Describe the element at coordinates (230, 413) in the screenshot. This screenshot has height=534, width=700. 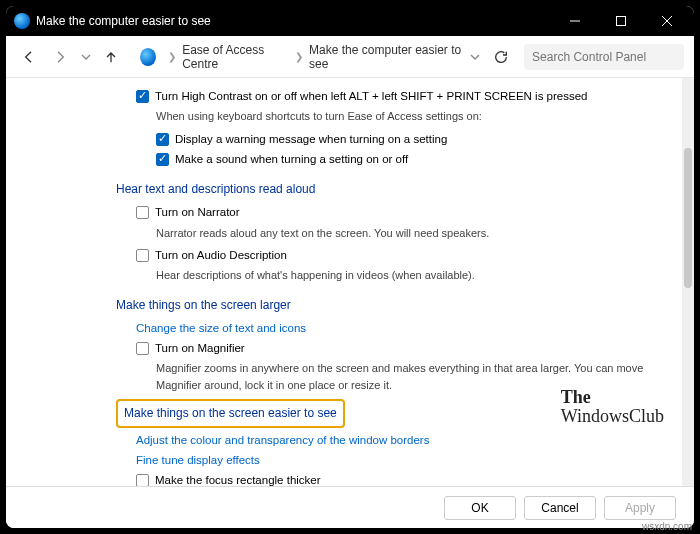
I see `highlight-section-heading: Make things on the screen easier to see` at that location.